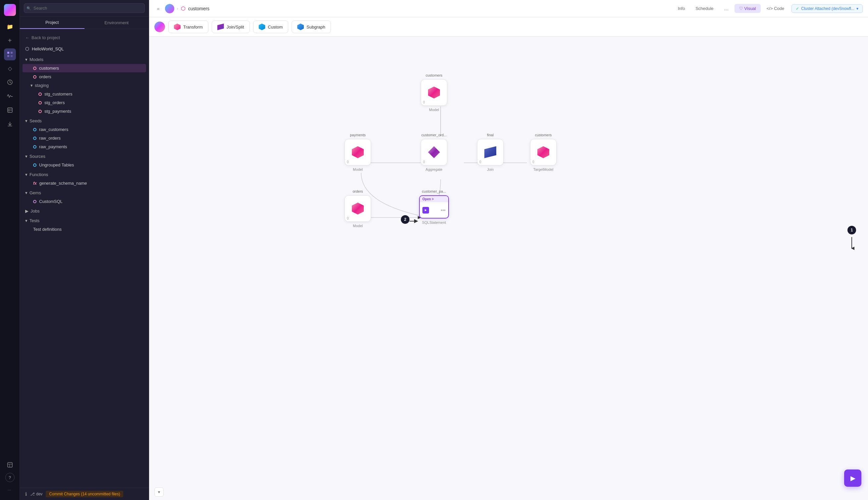 The image size is (868, 500). What do you see at coordinates (39, 174) in the screenshot?
I see `functions-label: Functions` at bounding box center [39, 174].